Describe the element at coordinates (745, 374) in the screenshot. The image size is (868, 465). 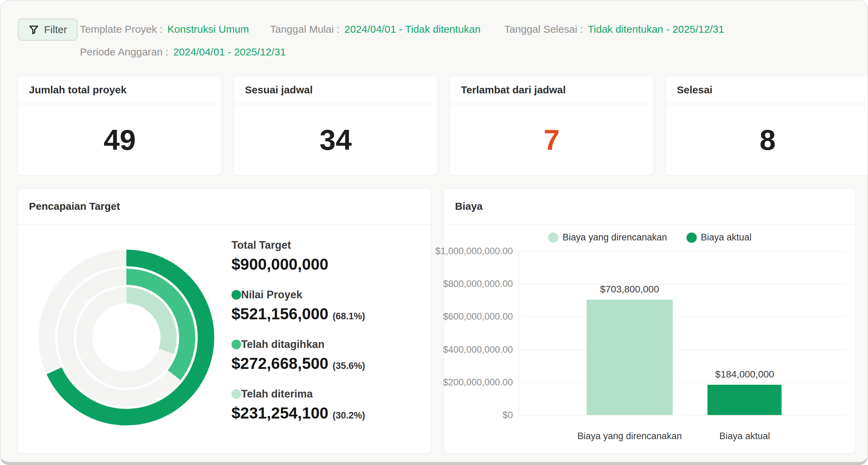
I see `bar-value-label: $184,000,000` at that location.